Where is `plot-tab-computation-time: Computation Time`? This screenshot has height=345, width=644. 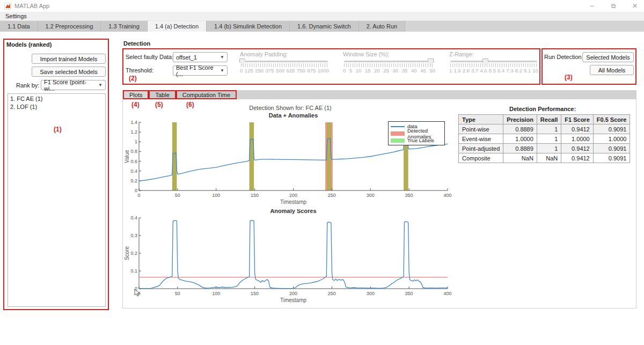
plot-tab-computation-time: Computation Time is located at coordinates (206, 94).